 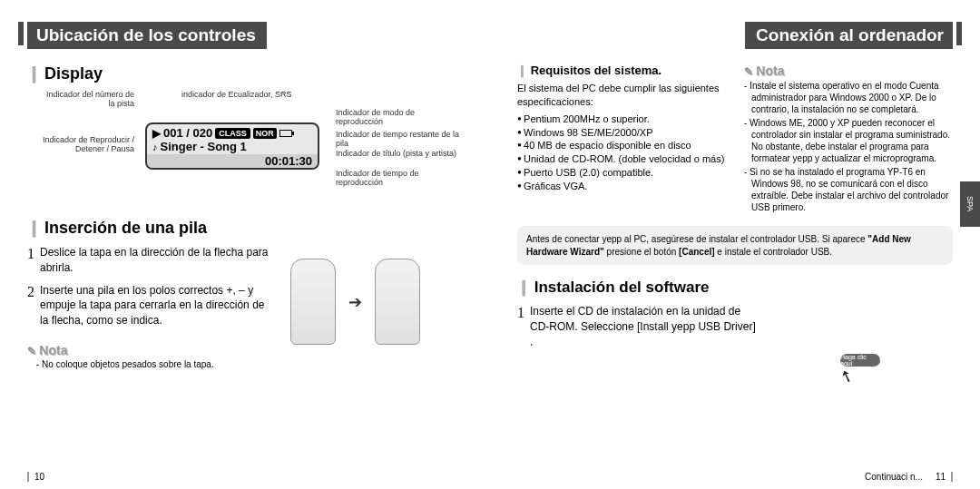 I want to click on click-here-illustration: Haga clic aquí ➘, so click(x=853, y=365).